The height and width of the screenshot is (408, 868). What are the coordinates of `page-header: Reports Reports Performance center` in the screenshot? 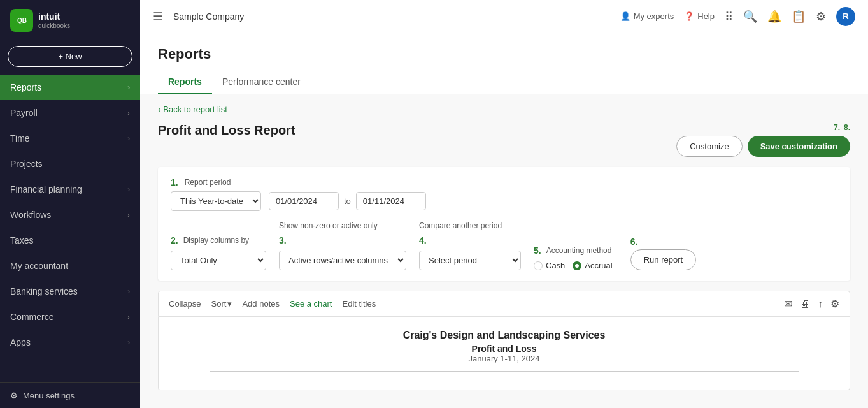 It's located at (504, 64).